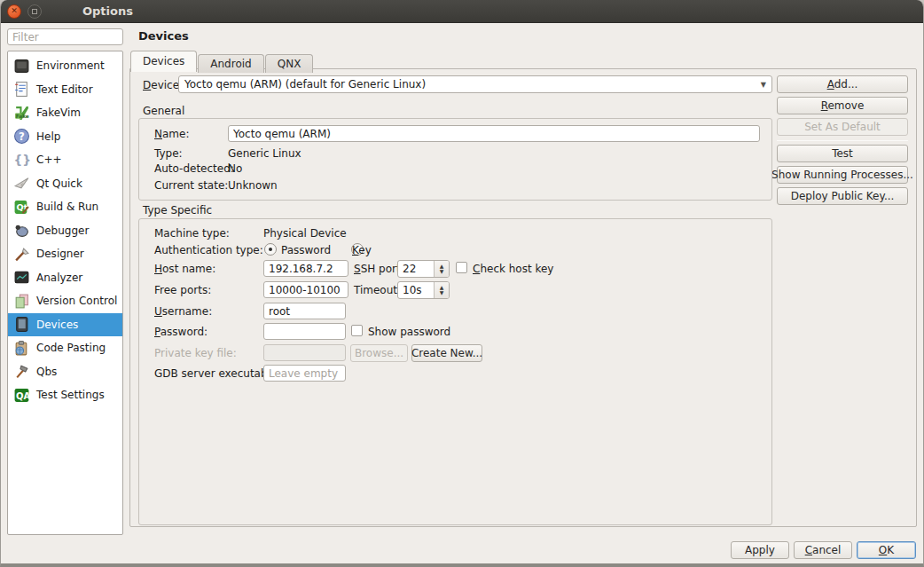 The width and height of the screenshot is (924, 567). What do you see at coordinates (424, 290) in the screenshot?
I see `timeout-spinbox: 10s ▲▼` at bounding box center [424, 290].